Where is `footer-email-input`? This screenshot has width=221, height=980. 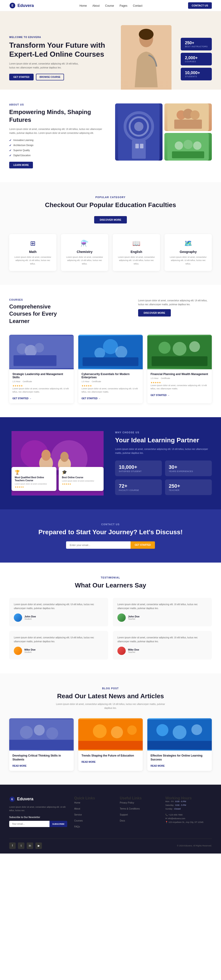
footer-email-input is located at coordinates (29, 824).